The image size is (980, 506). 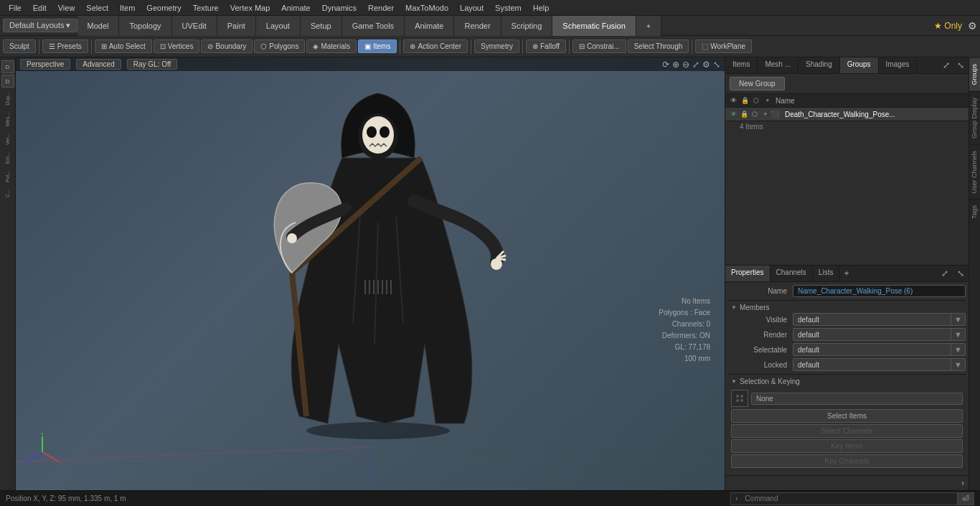 What do you see at coordinates (649, 26) in the screenshot?
I see `tab-plus: +` at bounding box center [649, 26].